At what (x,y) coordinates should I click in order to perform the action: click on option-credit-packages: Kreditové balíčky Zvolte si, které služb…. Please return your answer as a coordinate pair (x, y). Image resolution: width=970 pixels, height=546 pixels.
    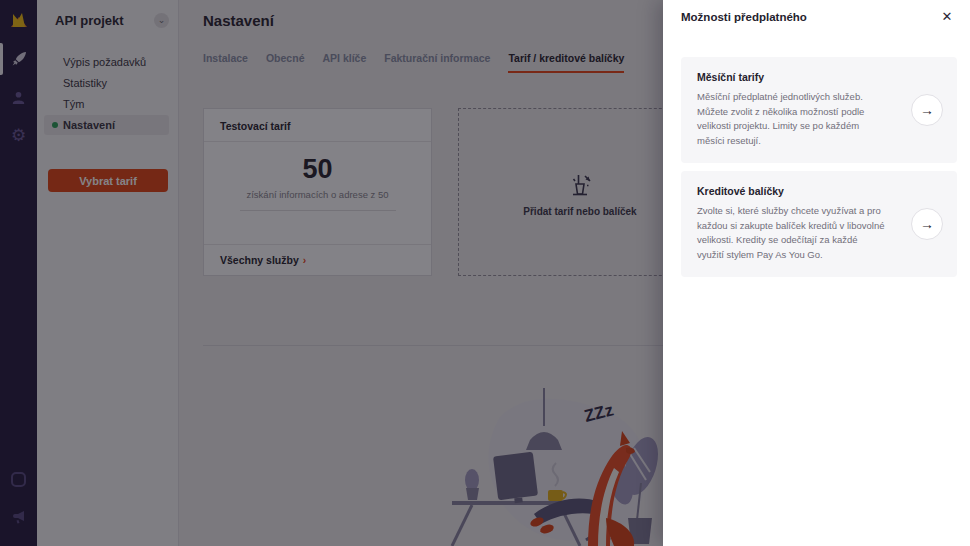
    Looking at the image, I should click on (819, 224).